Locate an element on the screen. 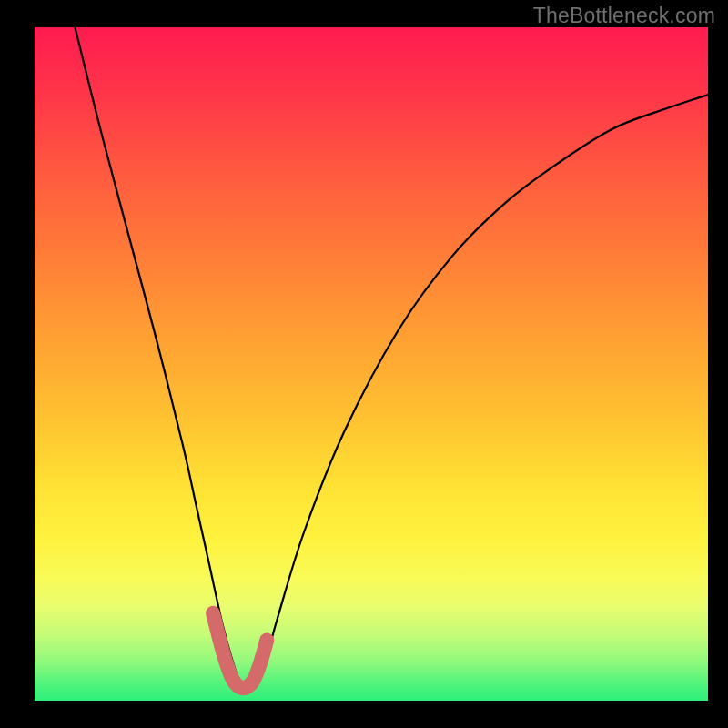  highlight-segment is located at coordinates (240, 651).